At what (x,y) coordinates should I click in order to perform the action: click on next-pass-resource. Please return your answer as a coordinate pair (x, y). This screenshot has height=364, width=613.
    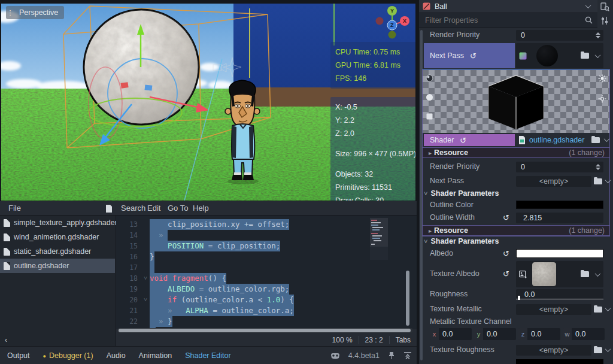
    Looking at the image, I should click on (560, 56).